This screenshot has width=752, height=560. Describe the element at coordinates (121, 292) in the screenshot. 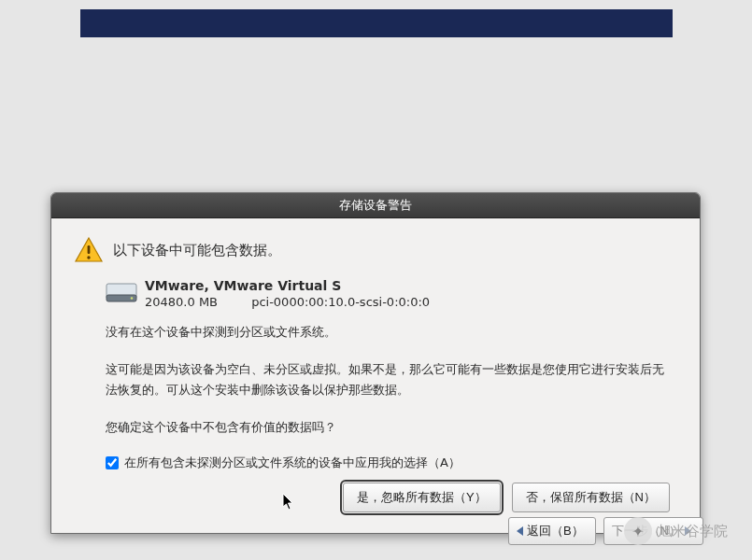

I see `hard-disk-icon` at that location.